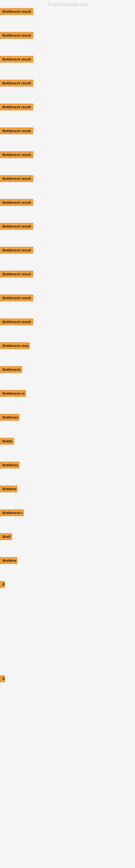 Image resolution: width=135 pixels, height=868 pixels. Describe the element at coordinates (12, 513) in the screenshot. I see `bottleneck-badge-22: Bottleneck r` at that location.